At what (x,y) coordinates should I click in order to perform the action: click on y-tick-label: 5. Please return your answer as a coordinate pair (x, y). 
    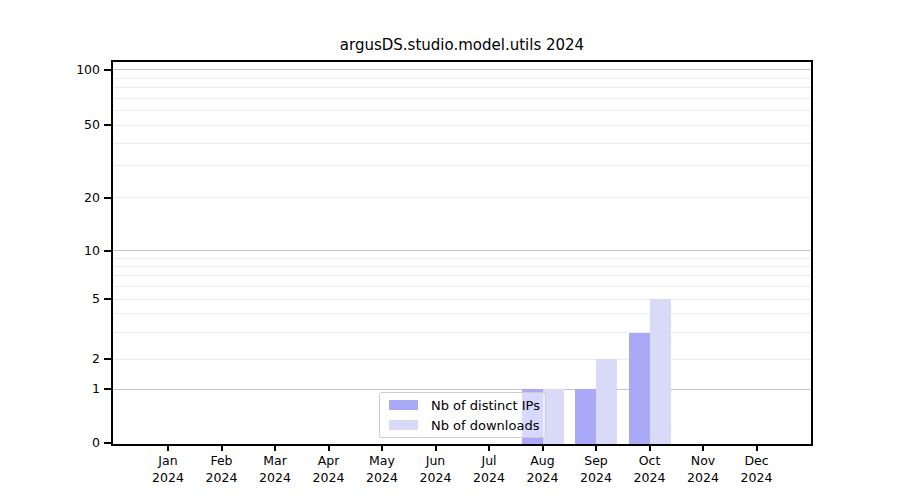
    Looking at the image, I should click on (70, 299).